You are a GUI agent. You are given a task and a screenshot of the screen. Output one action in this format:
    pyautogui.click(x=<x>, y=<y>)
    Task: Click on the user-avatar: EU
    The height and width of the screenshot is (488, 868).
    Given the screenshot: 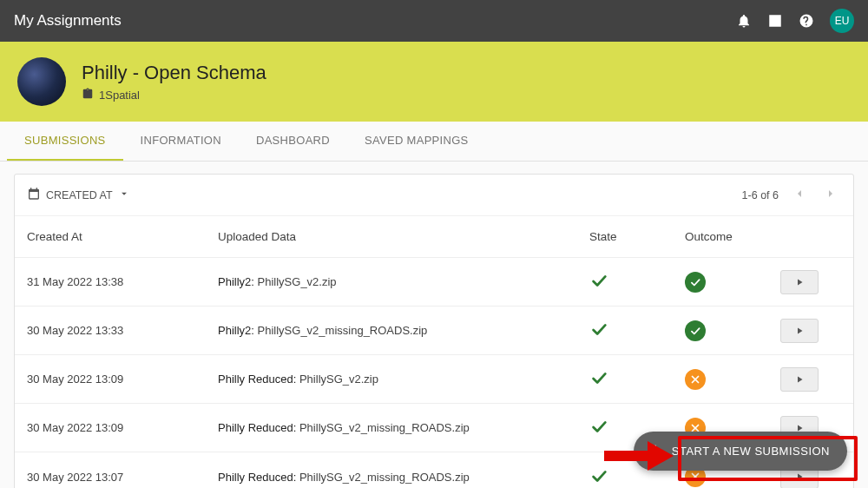 What is the action you would take?
    pyautogui.click(x=842, y=21)
    